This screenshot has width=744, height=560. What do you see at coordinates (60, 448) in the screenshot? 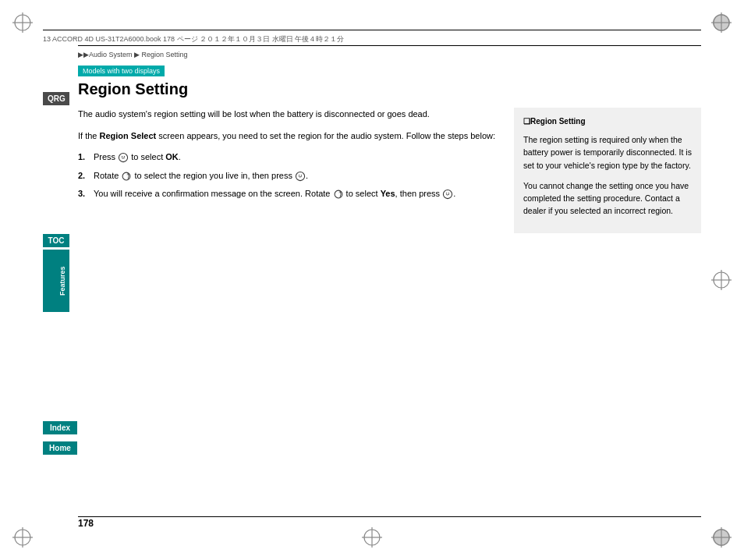
I see `tab-home: Home` at bounding box center [60, 448].